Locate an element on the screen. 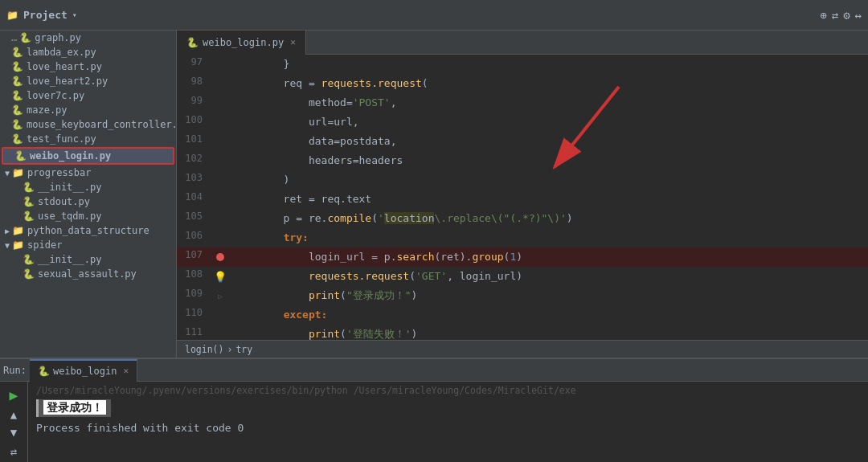  breadcrumb-sep: › is located at coordinates (230, 350).